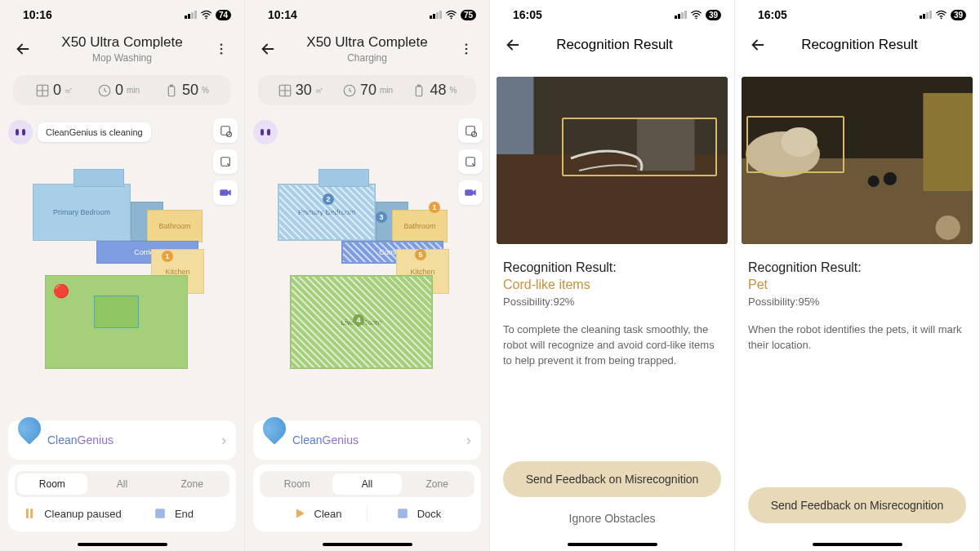 The width and height of the screenshot is (980, 551). What do you see at coordinates (368, 12) in the screenshot?
I see `status-bar: 10:14 75` at bounding box center [368, 12].